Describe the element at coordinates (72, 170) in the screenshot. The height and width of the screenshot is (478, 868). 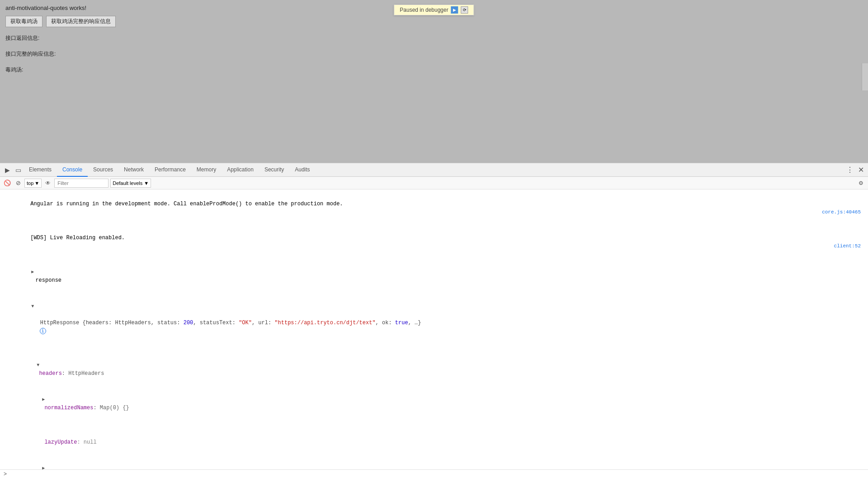
I see `tab-console: Console` at that location.